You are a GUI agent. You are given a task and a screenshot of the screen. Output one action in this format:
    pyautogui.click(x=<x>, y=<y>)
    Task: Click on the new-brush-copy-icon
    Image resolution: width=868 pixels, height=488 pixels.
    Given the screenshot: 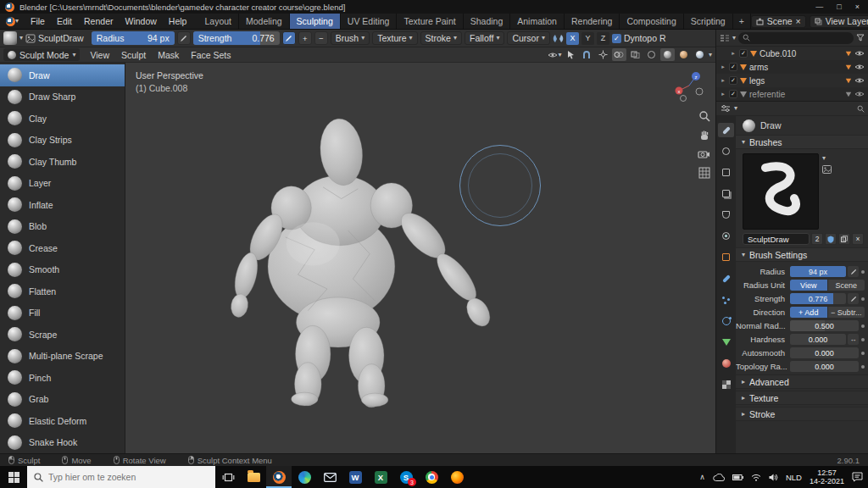 What is the action you would take?
    pyautogui.click(x=844, y=239)
    